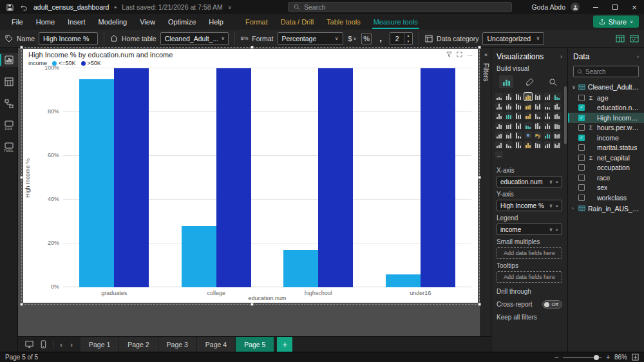  Describe the element at coordinates (9, 148) in the screenshot. I see `rail-item-tmdl-view: TMDL` at that location.